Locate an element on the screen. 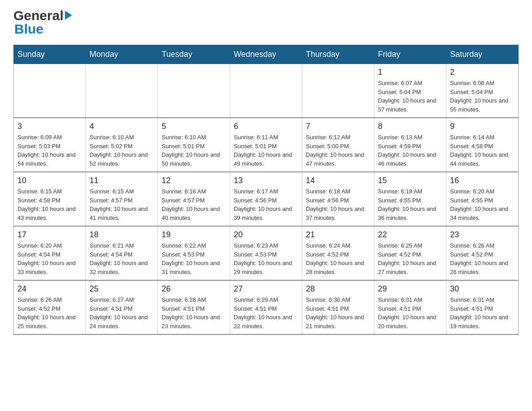 The width and height of the screenshot is (532, 411). day-info: Sunrise: 6:15 AMSunset: 4:58 PMDaylight:… is located at coordinates (50, 205).